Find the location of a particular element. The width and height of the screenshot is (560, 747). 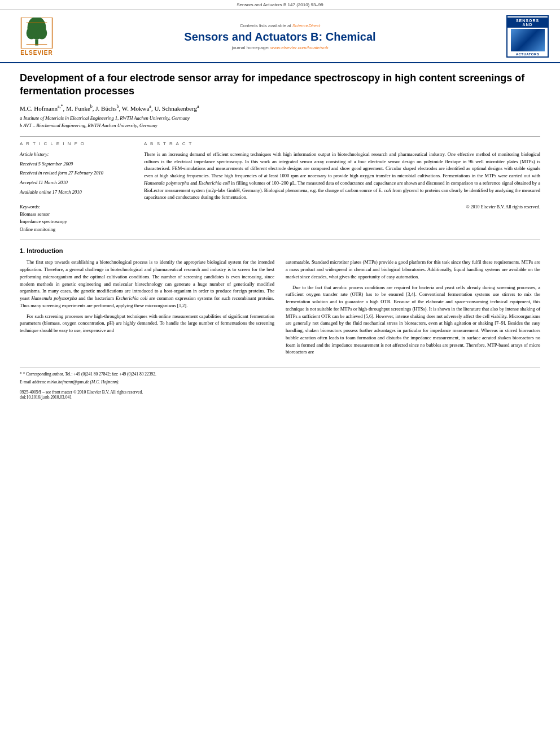

corresponding-author-note: * * Corresponding author. Tel.: +49 (0)2… is located at coordinates (280, 375).